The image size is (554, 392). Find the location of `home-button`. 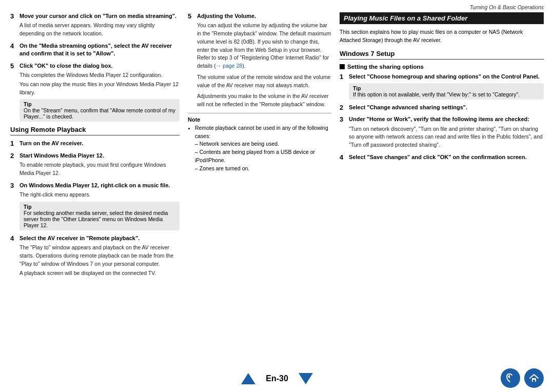

home-button is located at coordinates (534, 378).